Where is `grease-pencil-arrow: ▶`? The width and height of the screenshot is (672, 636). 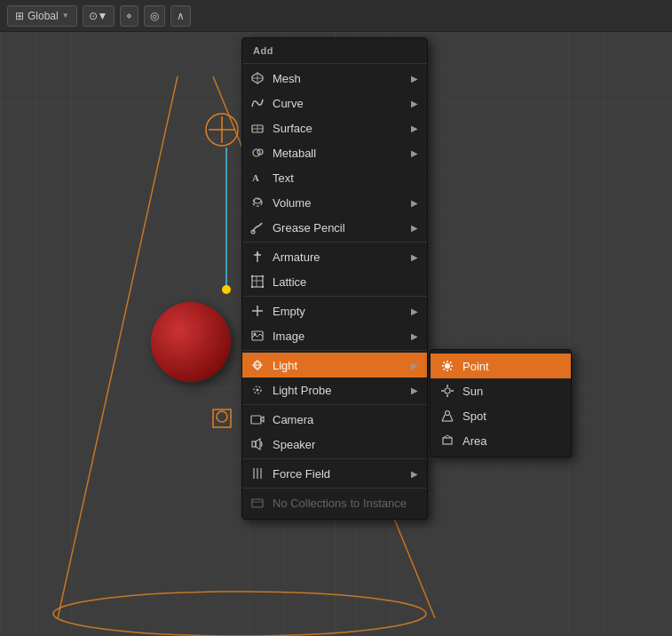 grease-pencil-arrow: ▶ is located at coordinates (415, 227).